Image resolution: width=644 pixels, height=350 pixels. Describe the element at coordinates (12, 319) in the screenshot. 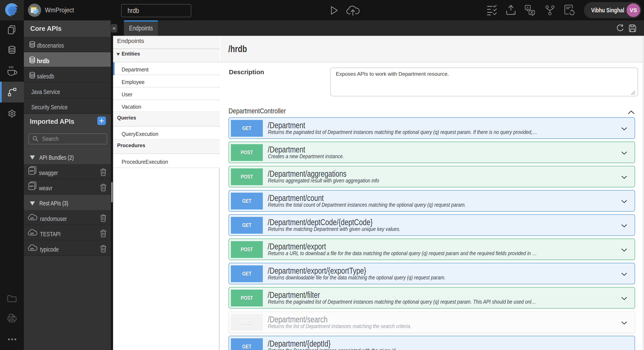

I see `svg-text: LOG` at that location.